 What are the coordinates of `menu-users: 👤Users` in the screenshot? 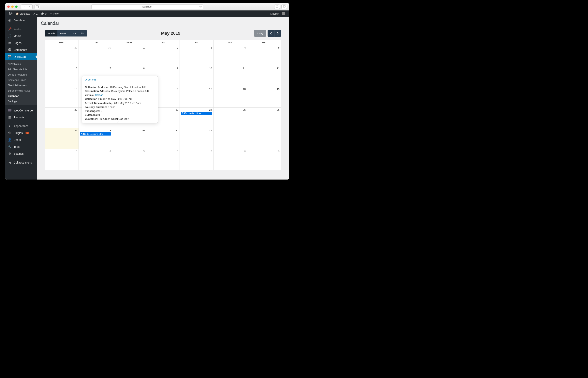 It's located at (21, 140).